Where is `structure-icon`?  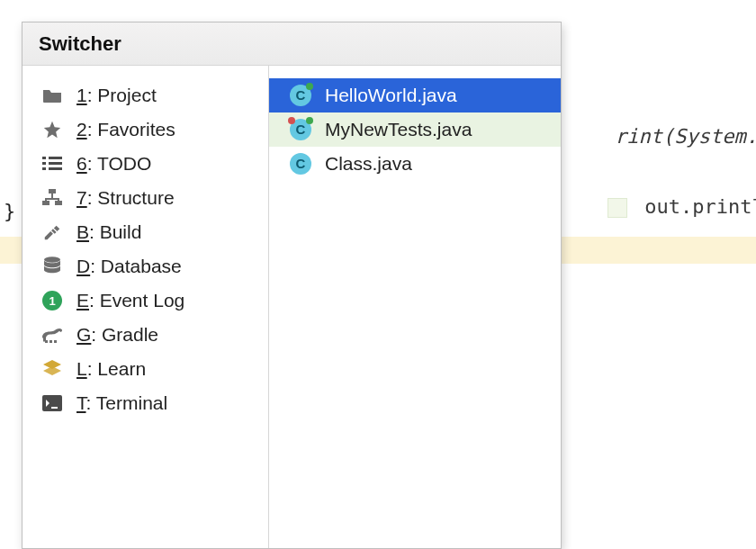 structure-icon is located at coordinates (52, 198).